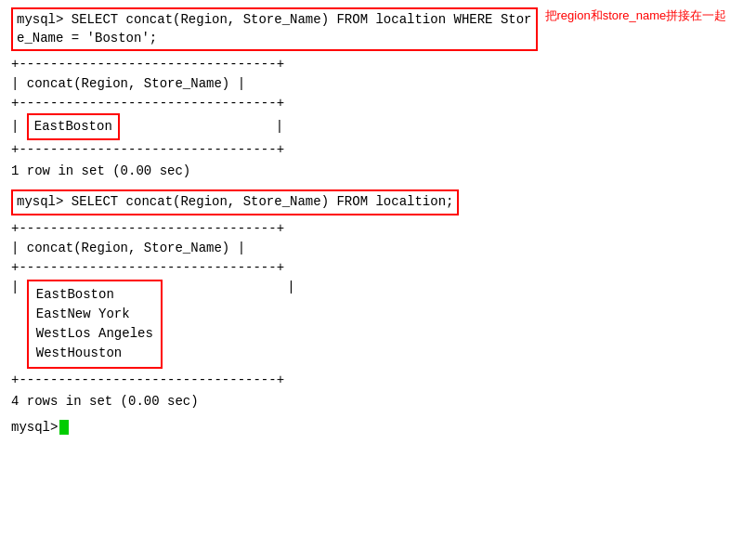 This screenshot has height=535, width=756. I want to click on query1-result-suffix: |, so click(202, 126).